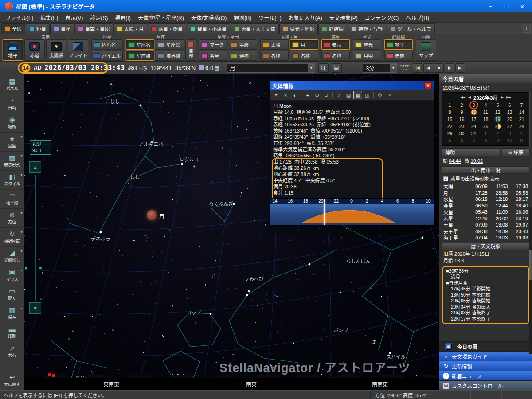  Describe the element at coordinates (173, 68) in the screenshot. I see `location-coordinates: 139°44'E 35°39'N` at that location.